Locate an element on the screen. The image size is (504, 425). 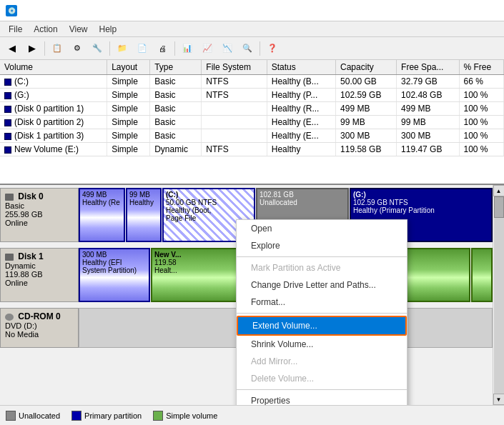
disk1-part1-size: 300 MB is located at coordinates (114, 254).